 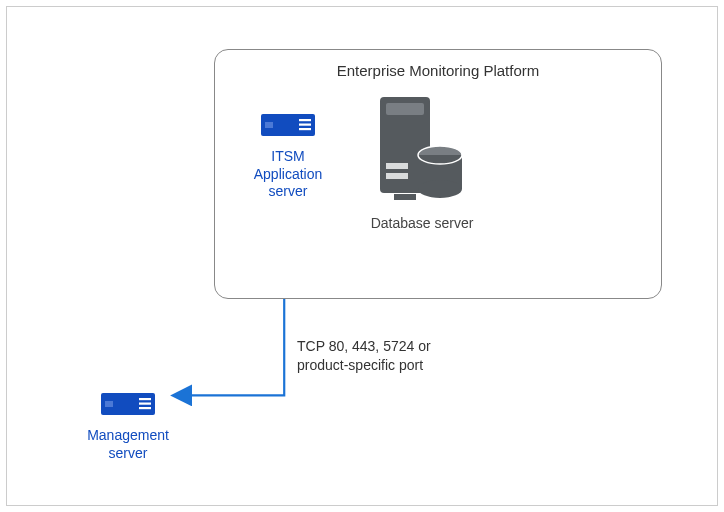 I want to click on database-server-label: Database server, so click(x=422, y=224).